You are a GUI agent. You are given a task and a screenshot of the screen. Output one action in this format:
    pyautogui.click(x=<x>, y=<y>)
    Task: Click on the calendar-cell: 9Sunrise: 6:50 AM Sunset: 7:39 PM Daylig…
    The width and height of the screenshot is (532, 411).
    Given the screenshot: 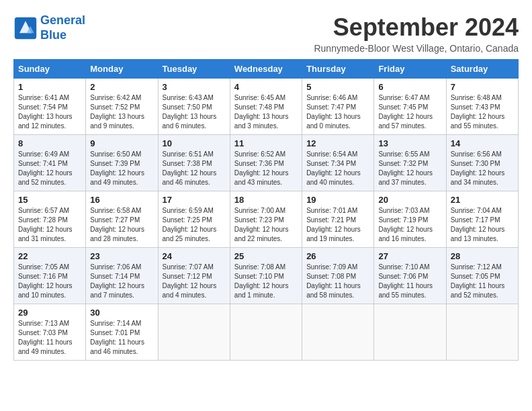 What is the action you would take?
    pyautogui.click(x=122, y=163)
    